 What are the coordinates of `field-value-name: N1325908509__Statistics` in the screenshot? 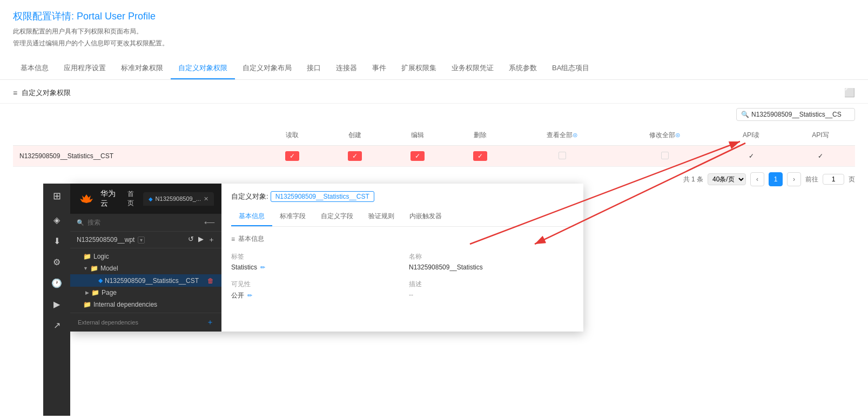 It's located at (492, 267).